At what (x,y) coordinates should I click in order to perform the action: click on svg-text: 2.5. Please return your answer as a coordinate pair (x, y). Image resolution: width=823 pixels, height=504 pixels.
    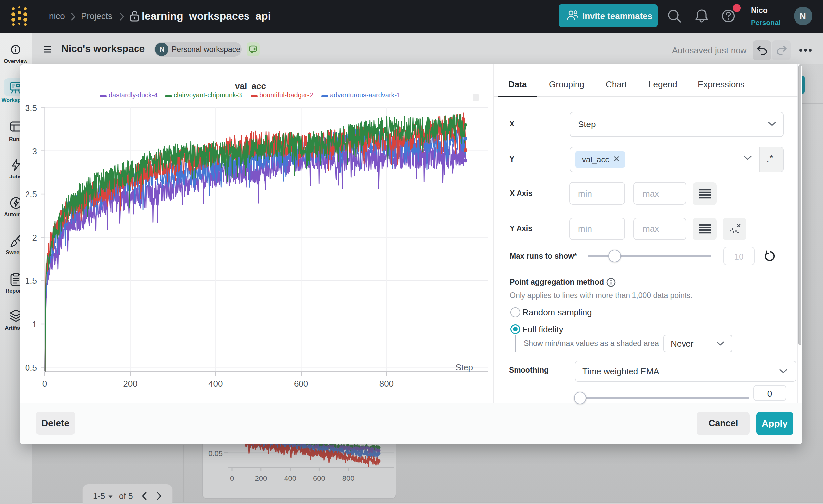
    Looking at the image, I should click on (31, 194).